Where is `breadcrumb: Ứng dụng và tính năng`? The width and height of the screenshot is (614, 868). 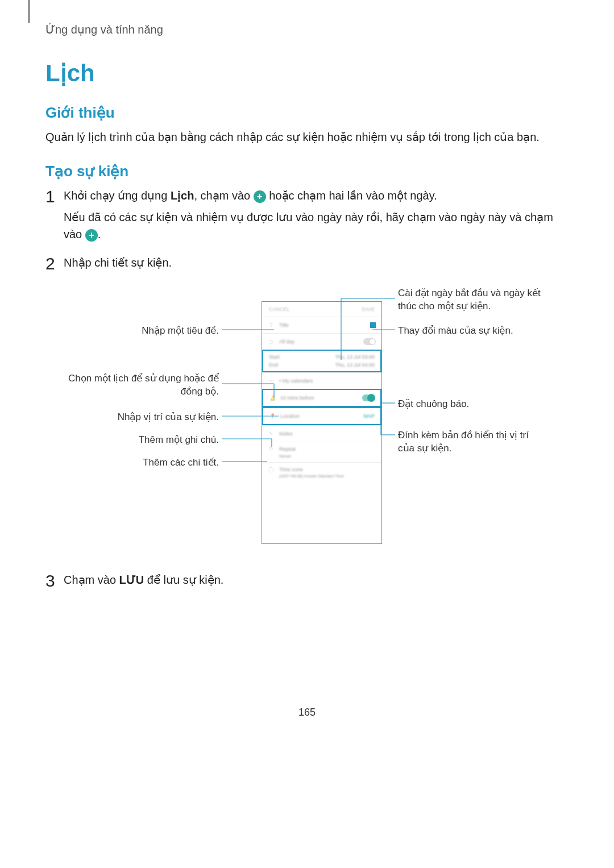
breadcrumb: Ứng dụng và tính năng is located at coordinates (307, 30).